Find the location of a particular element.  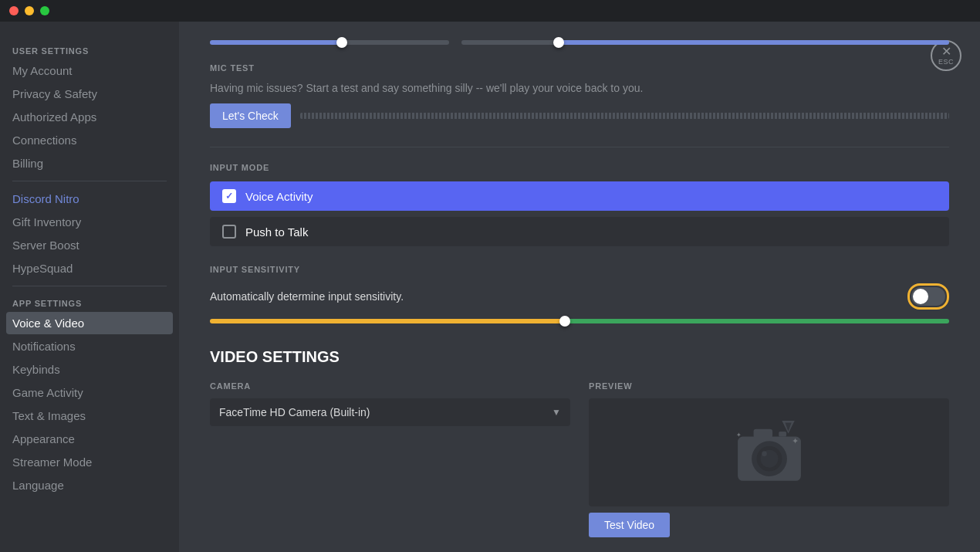

toggle-wrapper is located at coordinates (928, 296).